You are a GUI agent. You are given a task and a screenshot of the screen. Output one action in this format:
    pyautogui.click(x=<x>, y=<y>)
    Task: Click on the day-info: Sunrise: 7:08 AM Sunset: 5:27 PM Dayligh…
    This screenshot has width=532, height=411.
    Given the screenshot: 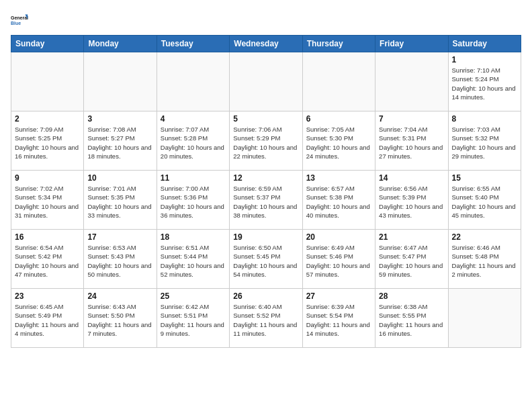 What is the action you would take?
    pyautogui.click(x=120, y=142)
    